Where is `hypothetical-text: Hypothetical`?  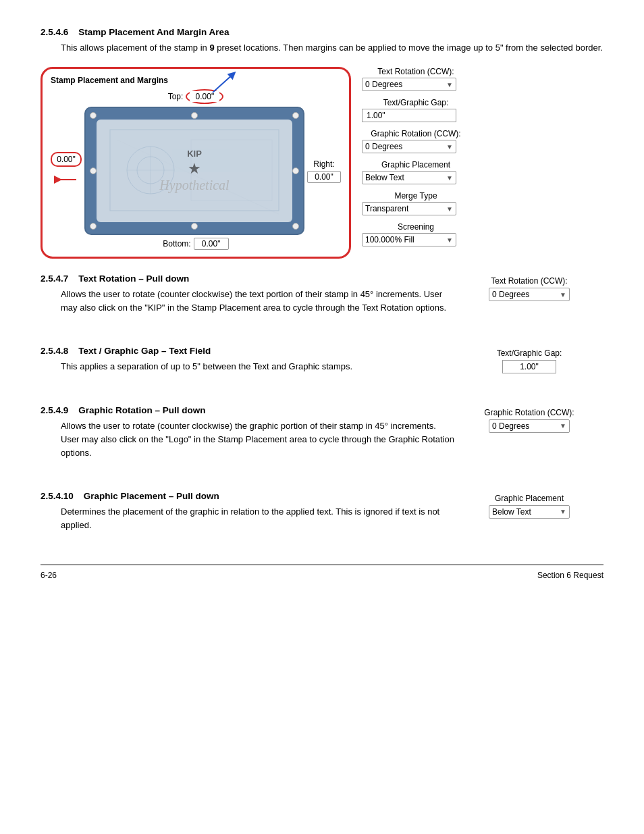 hypothetical-text: Hypothetical is located at coordinates (194, 185).